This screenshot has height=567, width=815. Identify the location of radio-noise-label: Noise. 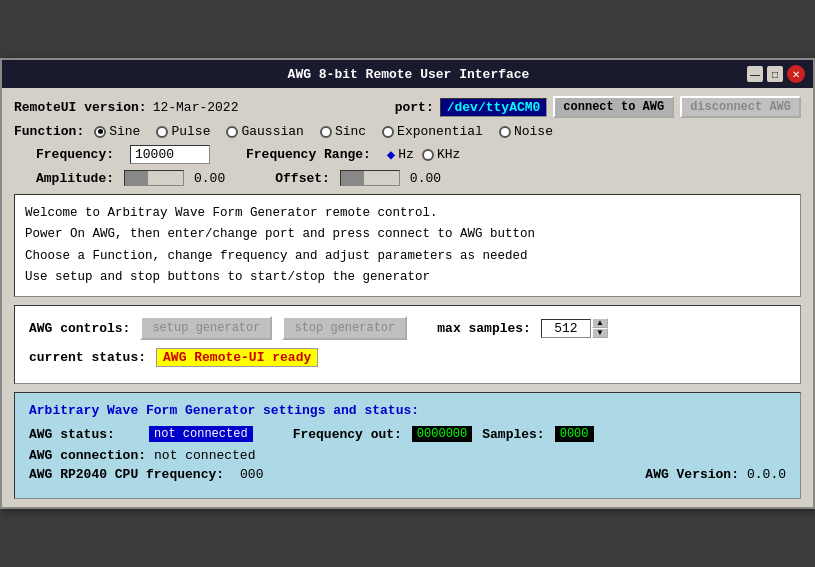
(534, 132).